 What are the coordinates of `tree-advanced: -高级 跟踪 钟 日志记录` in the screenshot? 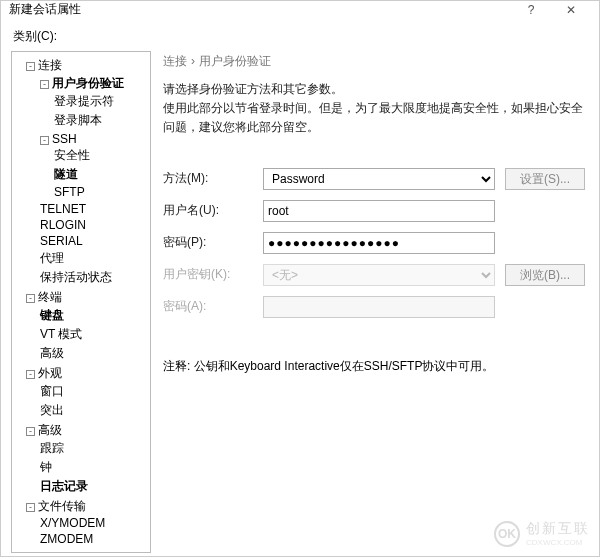 It's located at (88, 459).